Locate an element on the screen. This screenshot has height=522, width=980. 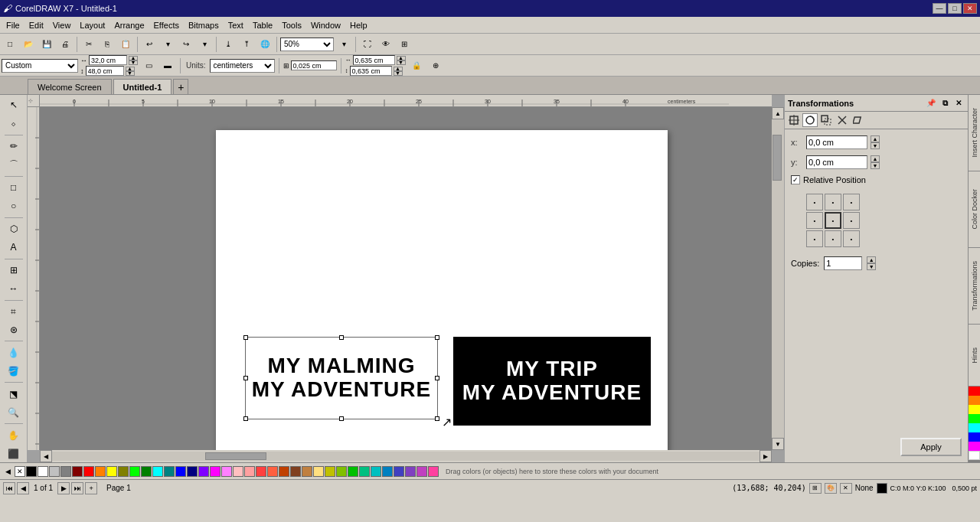
dim-h-input is located at coordinates (374, 60).